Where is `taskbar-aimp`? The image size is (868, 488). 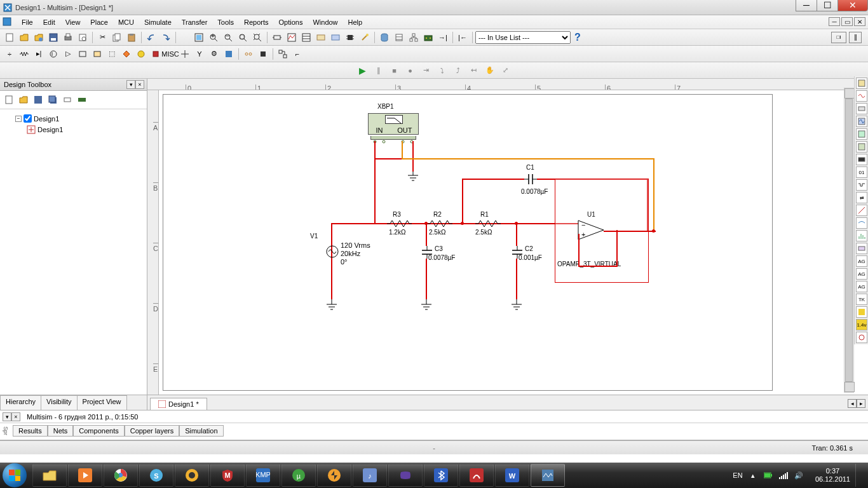
taskbar-aimp is located at coordinates (334, 475).